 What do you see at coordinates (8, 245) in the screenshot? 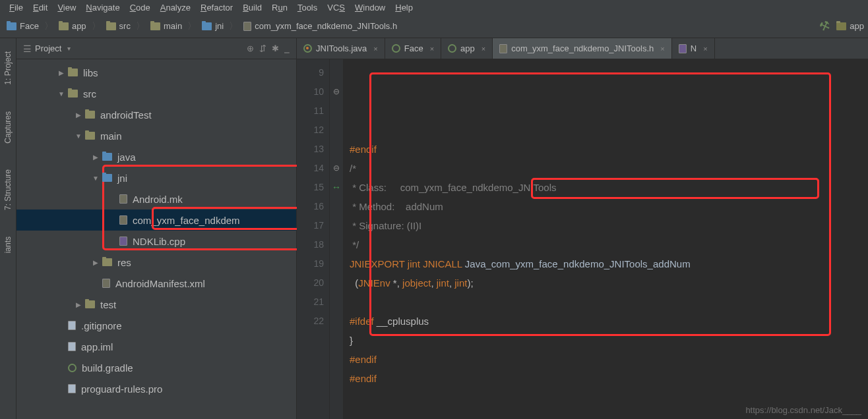
I see `tool-window-button: iants` at bounding box center [8, 245].